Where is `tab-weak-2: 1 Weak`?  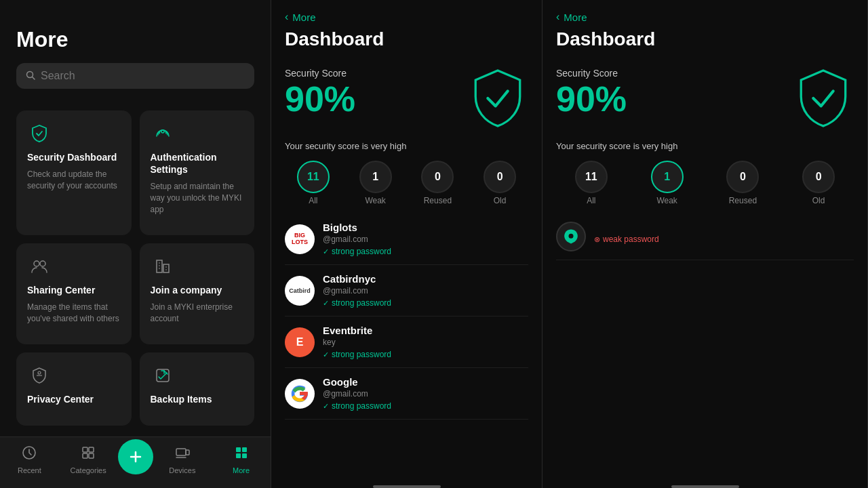 tab-weak-2: 1 Weak is located at coordinates (667, 183).